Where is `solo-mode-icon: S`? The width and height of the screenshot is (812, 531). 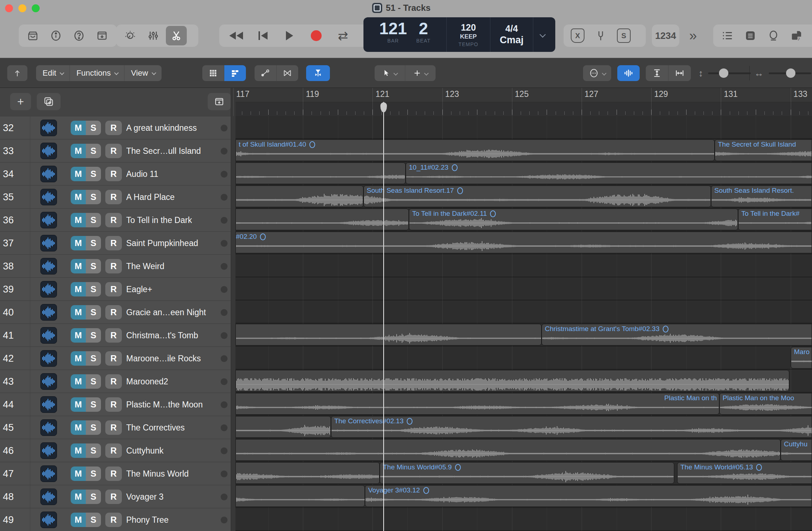 solo-mode-icon: S is located at coordinates (624, 36).